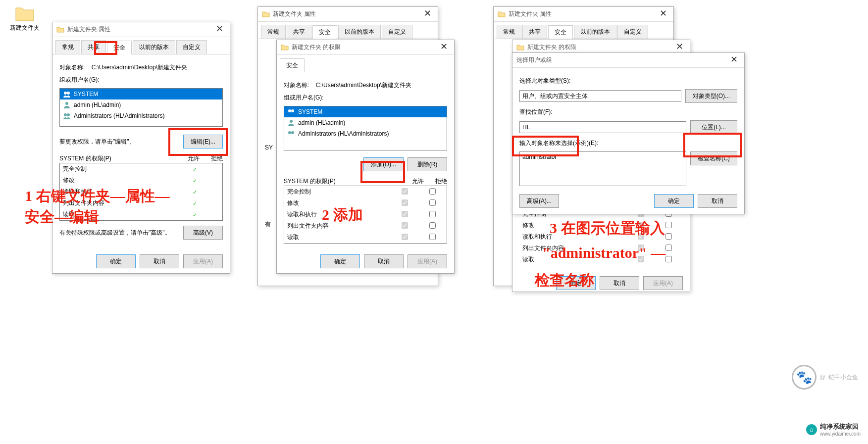  I want to click on check-names-button: 检查名称(C), so click(714, 158).